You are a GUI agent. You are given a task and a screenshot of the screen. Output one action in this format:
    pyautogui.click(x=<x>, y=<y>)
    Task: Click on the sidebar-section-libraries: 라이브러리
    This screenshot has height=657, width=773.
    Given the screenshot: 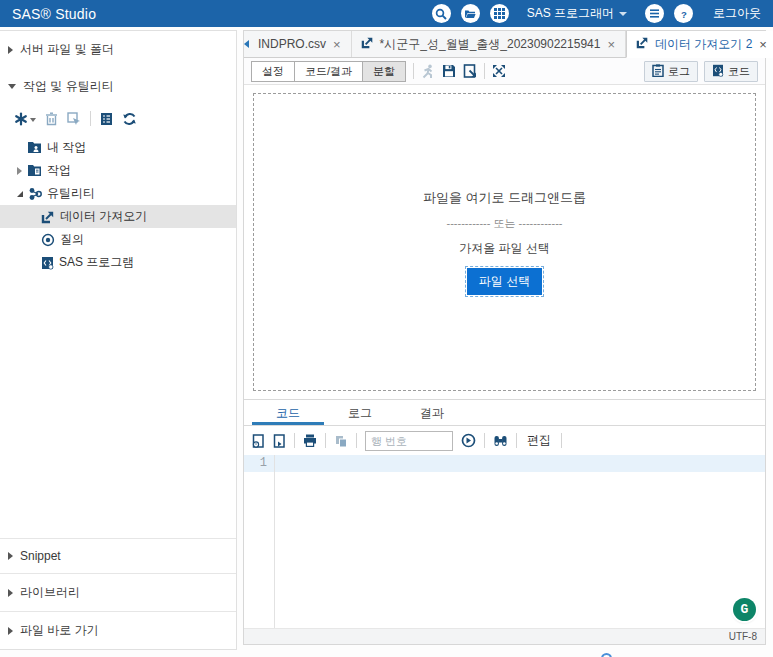 What is the action you would take?
    pyautogui.click(x=118, y=592)
    